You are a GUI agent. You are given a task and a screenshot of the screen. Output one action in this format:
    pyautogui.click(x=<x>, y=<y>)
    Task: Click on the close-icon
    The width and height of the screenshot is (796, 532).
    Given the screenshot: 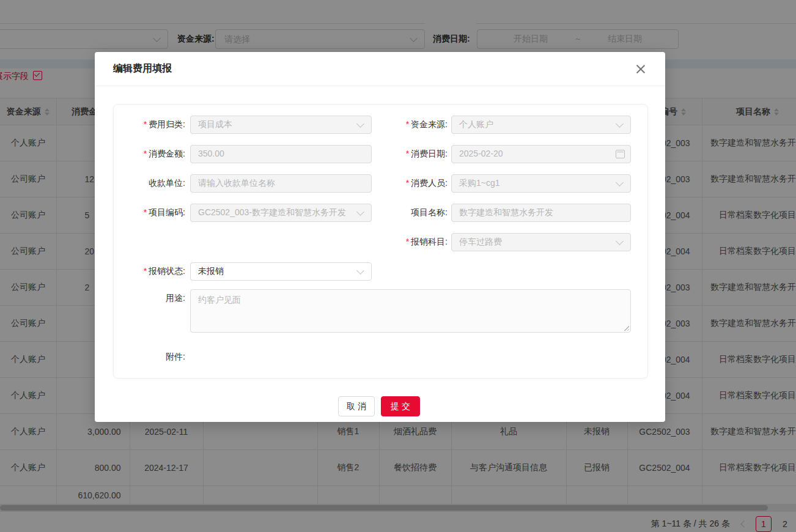 What is the action you would take?
    pyautogui.click(x=641, y=69)
    